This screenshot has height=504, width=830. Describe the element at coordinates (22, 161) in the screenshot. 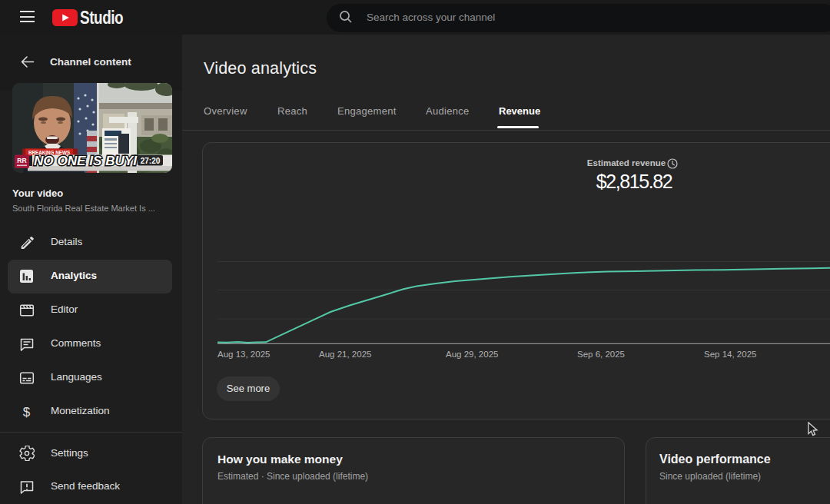

I see `svg-text: RR` at that location.